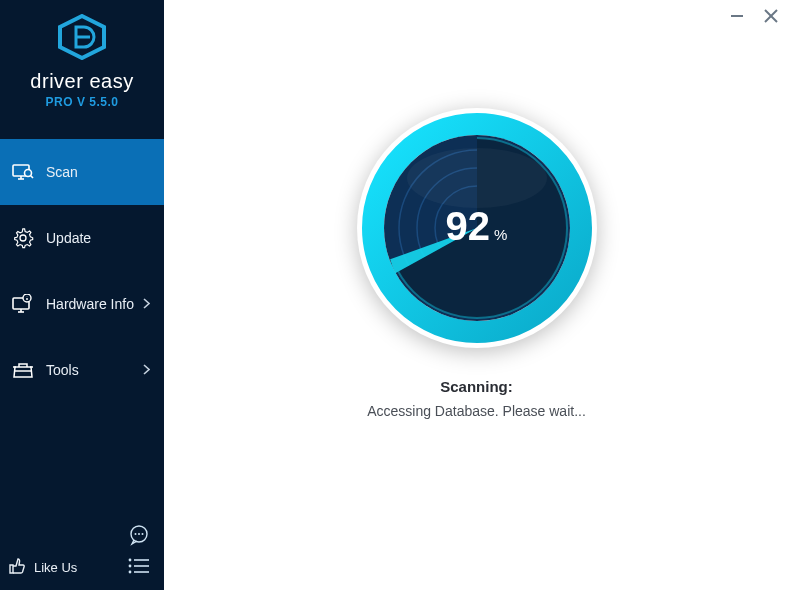 The image size is (789, 590). Describe the element at coordinates (42, 568) in the screenshot. I see `like-us-button: Like Us` at that location.